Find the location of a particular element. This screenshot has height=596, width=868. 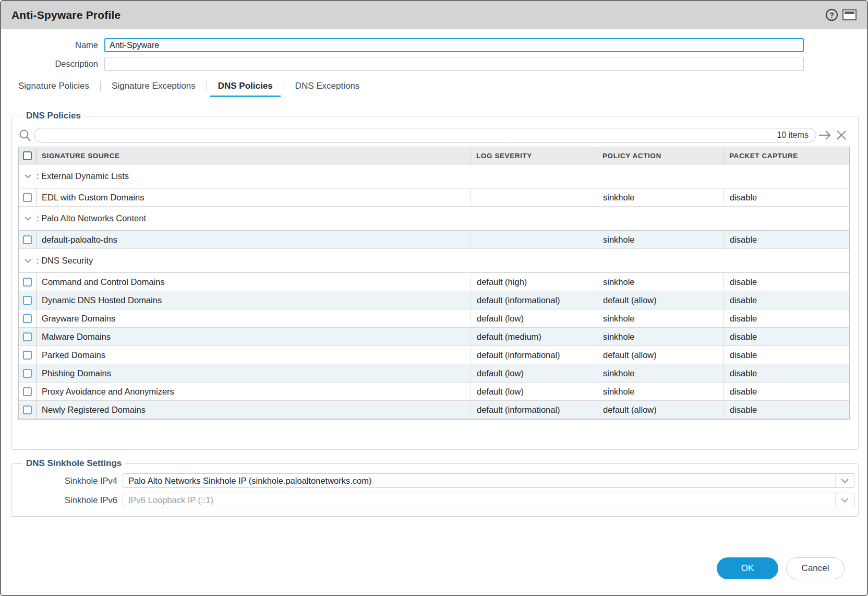

sinkhole-ipv4-label: Sinkhole IPv4 is located at coordinates (70, 481).